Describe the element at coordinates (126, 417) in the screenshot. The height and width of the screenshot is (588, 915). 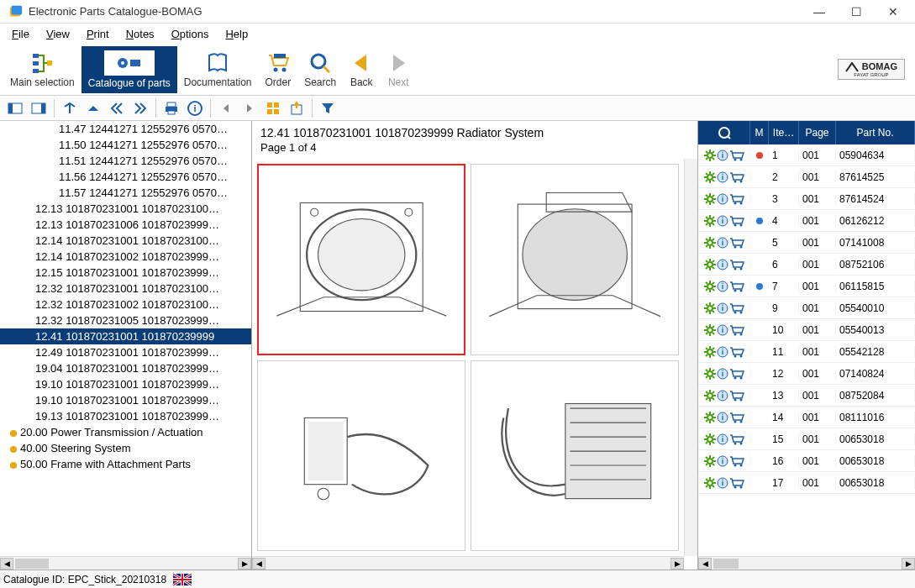
I see `tree-item: 19.13 101870231001 10187023999…` at that location.